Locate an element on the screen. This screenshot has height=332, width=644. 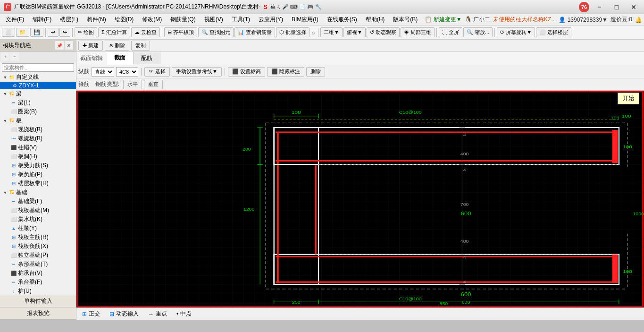
svg-text: 108 is located at coordinates (627, 116).